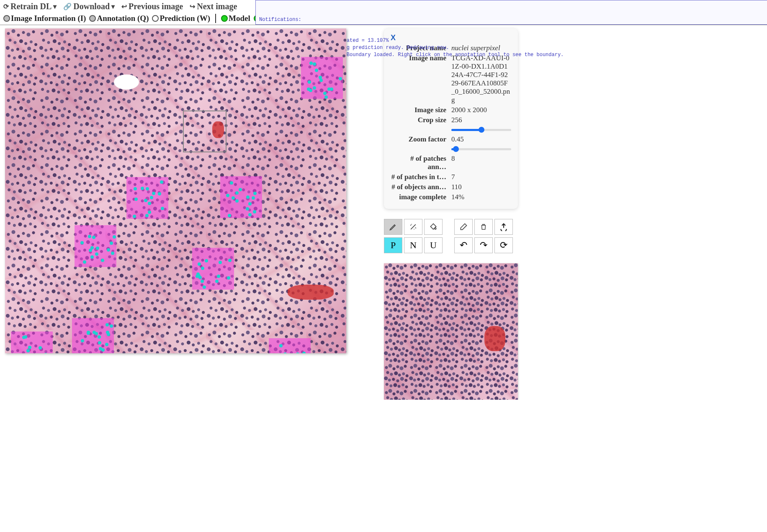 Image resolution: width=767 pixels, height=532 pixels. What do you see at coordinates (181, 18) in the screenshot?
I see `toggle-prediction-w: Prediction (W)` at bounding box center [181, 18].